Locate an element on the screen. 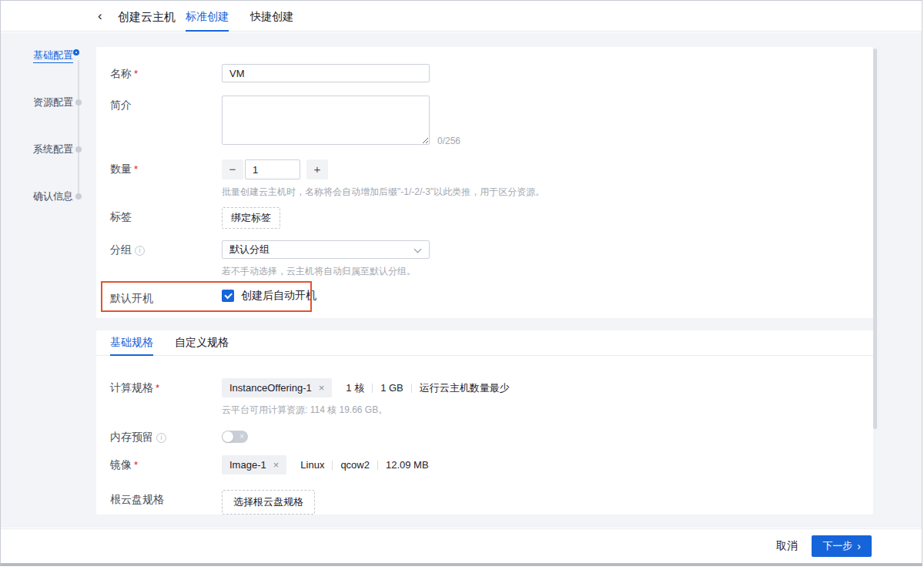 The width and height of the screenshot is (924, 570). group-select-value: 默认分组 is located at coordinates (249, 250).